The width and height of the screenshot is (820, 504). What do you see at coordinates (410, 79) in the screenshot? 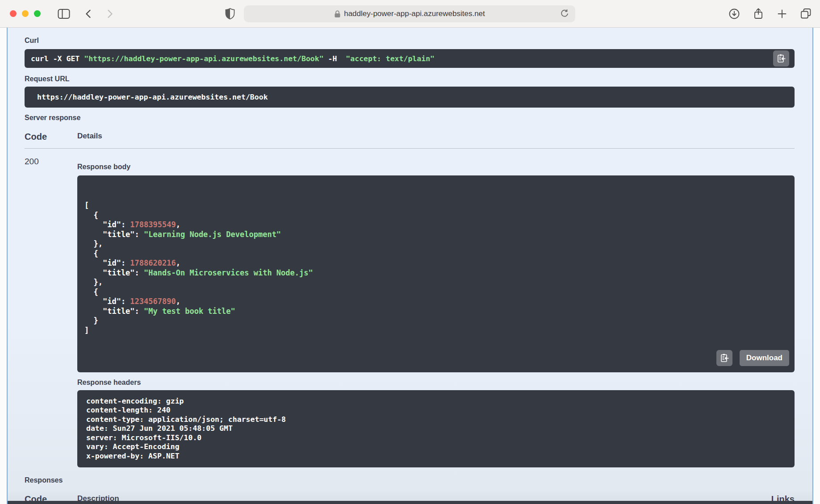
I see `request-url-label: Request URL` at bounding box center [410, 79].